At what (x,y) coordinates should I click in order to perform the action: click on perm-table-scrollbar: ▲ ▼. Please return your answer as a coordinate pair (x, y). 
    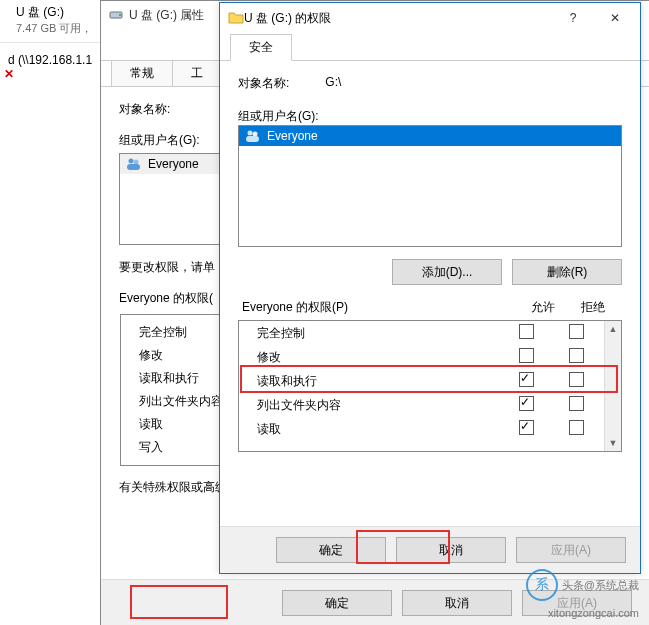
    Looking at the image, I should click on (612, 386).